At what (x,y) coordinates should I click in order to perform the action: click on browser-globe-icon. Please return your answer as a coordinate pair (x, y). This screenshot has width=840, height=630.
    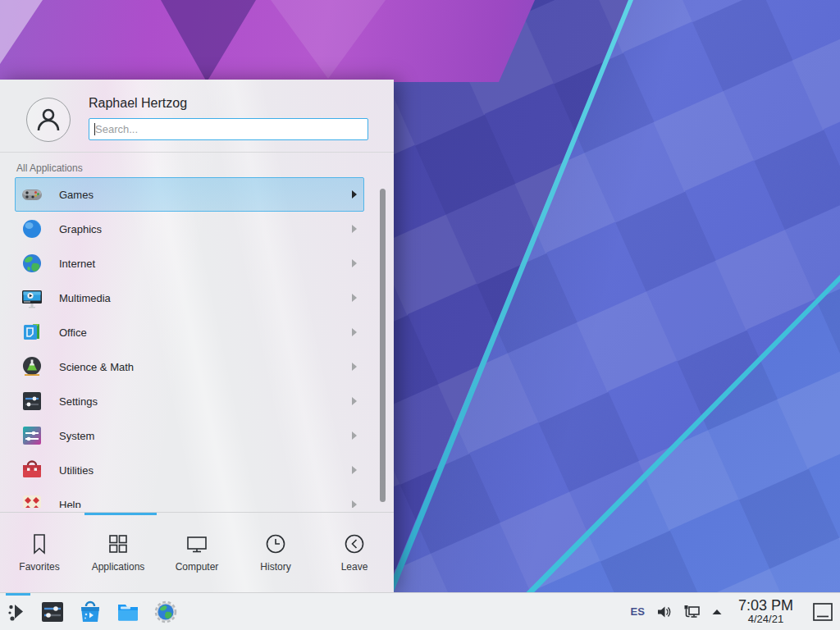
    Looking at the image, I should click on (166, 612).